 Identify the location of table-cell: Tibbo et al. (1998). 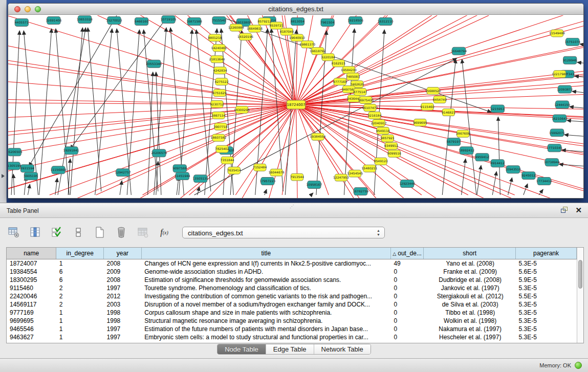
(470, 313).